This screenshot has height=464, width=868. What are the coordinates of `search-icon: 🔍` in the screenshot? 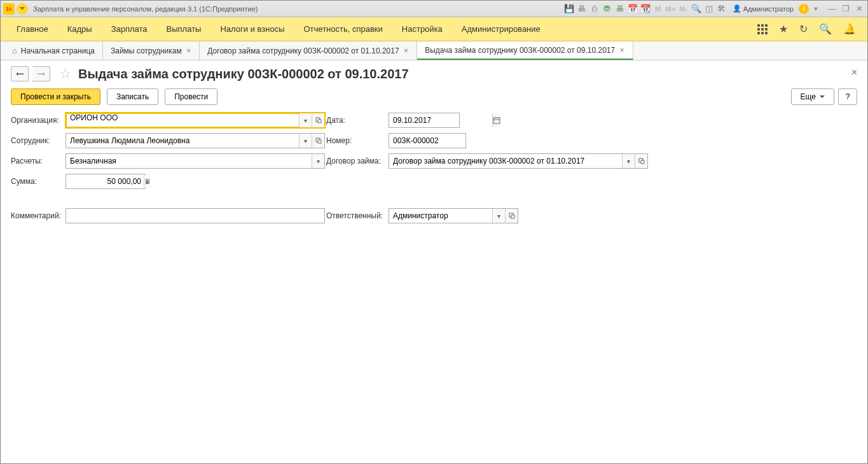 It's located at (825, 29).